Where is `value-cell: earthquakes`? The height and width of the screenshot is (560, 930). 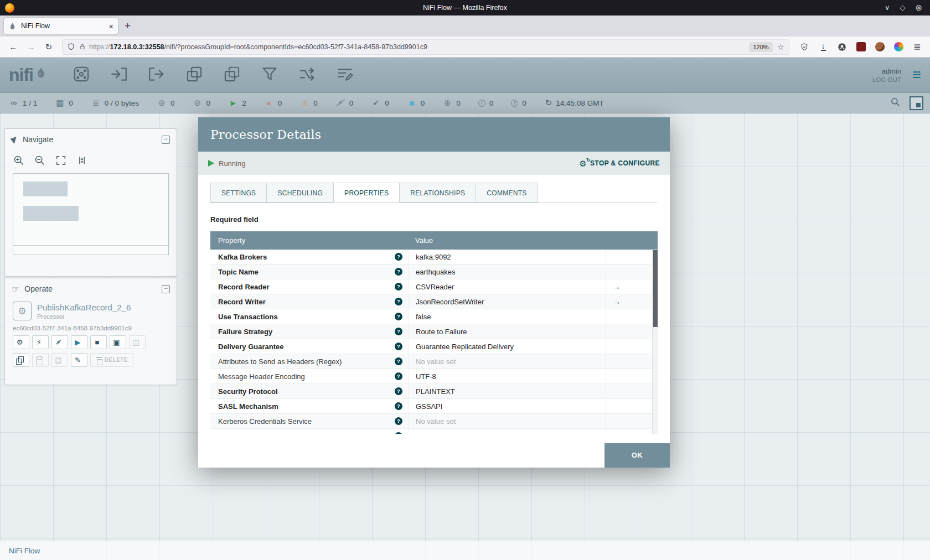
value-cell: earthquakes is located at coordinates (507, 272).